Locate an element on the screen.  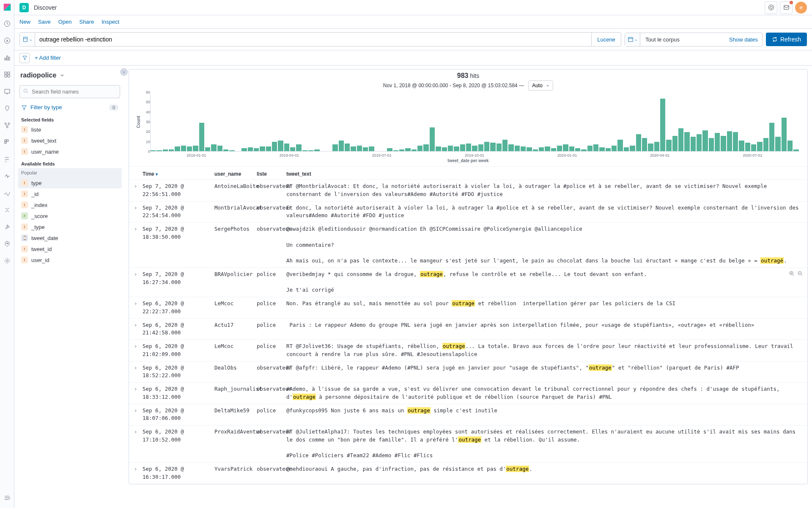
col-user: user_name is located at coordinates (236, 174).